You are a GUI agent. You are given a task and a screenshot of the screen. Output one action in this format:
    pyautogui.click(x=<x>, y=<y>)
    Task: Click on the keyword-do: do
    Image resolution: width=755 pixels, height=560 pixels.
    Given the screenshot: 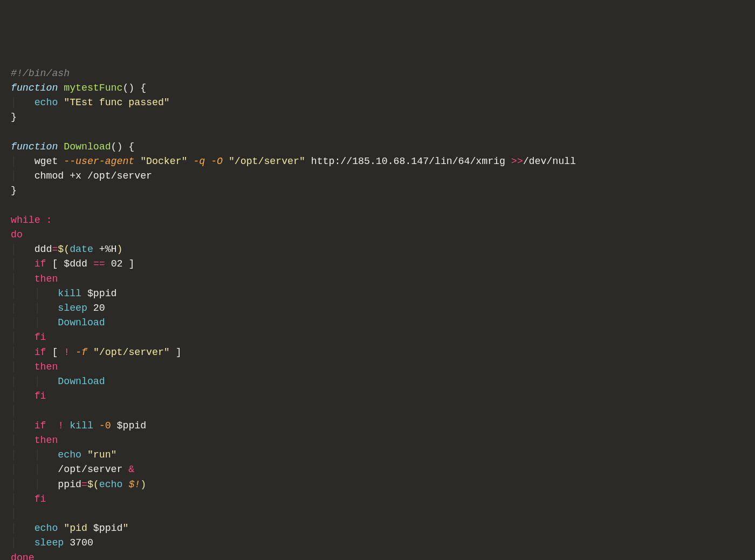 What is the action you would take?
    pyautogui.click(x=17, y=235)
    